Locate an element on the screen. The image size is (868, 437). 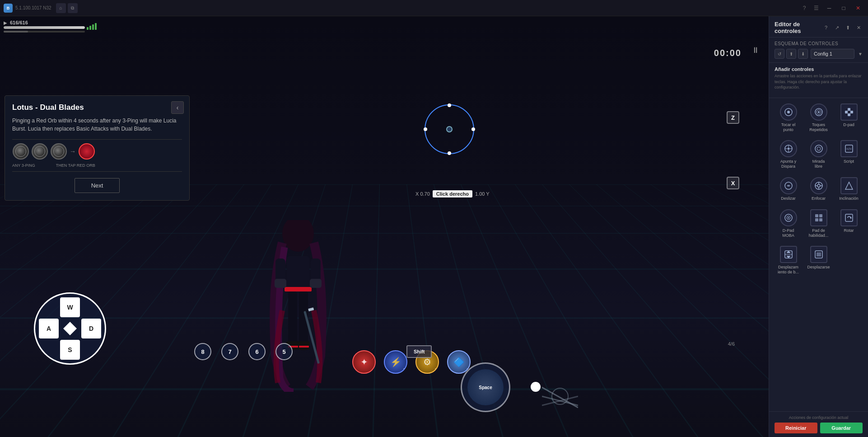
maximize-button: □ is located at coordinates (844, 8).